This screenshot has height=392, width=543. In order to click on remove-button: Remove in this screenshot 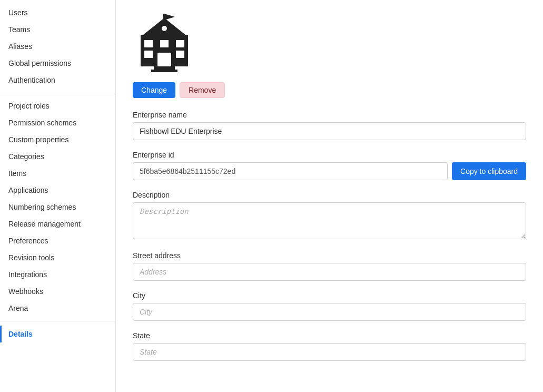, I will do `click(202, 90)`.